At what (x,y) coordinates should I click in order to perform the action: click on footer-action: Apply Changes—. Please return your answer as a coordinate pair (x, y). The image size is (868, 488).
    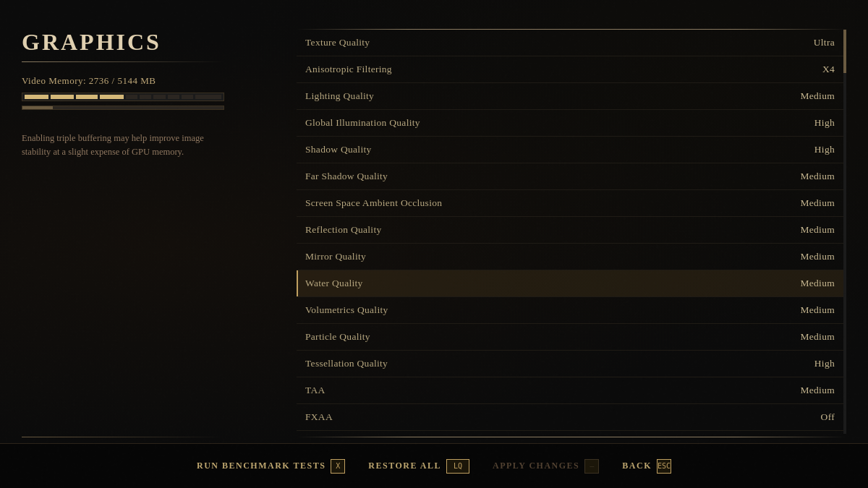
    Looking at the image, I should click on (545, 466).